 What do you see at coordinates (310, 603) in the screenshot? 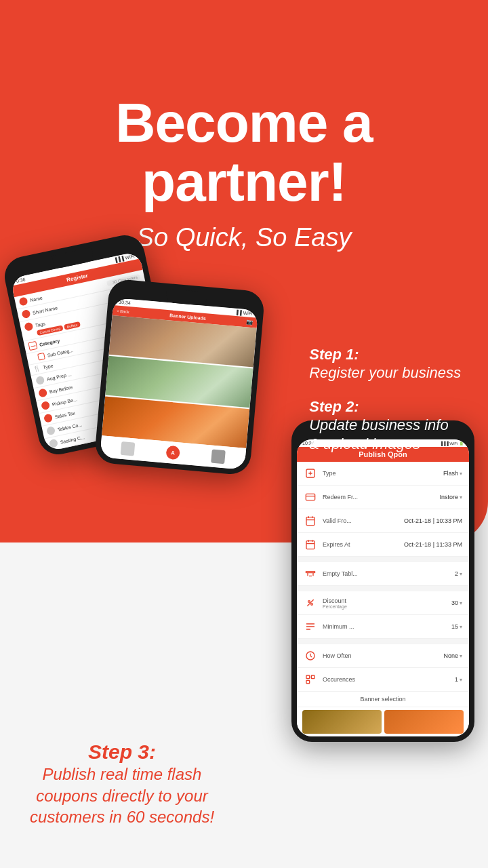
I see `discount-icon` at bounding box center [310, 603].